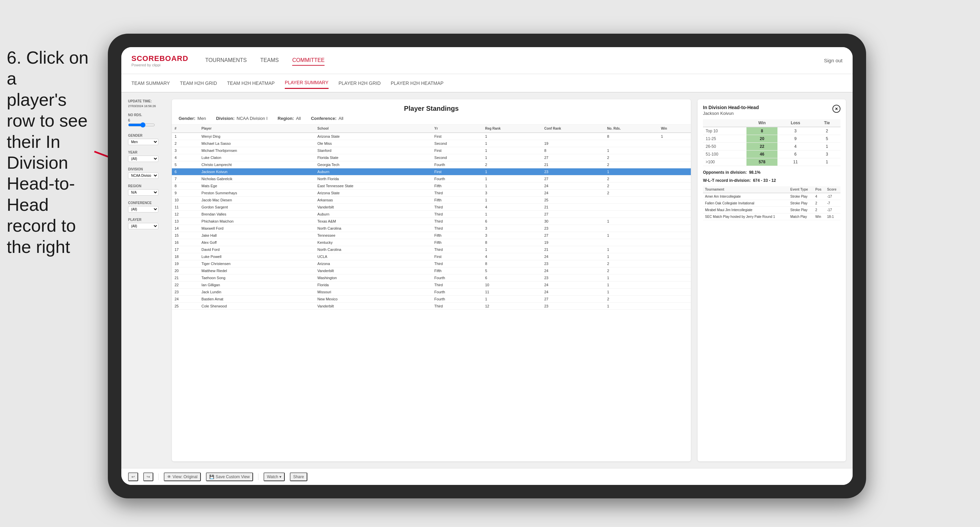 This screenshot has width=980, height=527. What do you see at coordinates (725, 123) in the screenshot?
I see `h2h-col-rank` at bounding box center [725, 123].